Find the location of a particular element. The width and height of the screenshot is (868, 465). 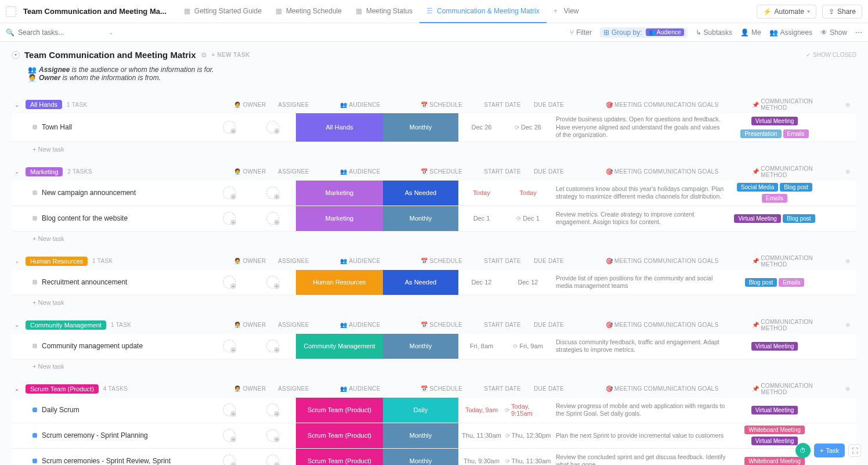

goals-cell: Let customers know about this year's hol… is located at coordinates (641, 193).